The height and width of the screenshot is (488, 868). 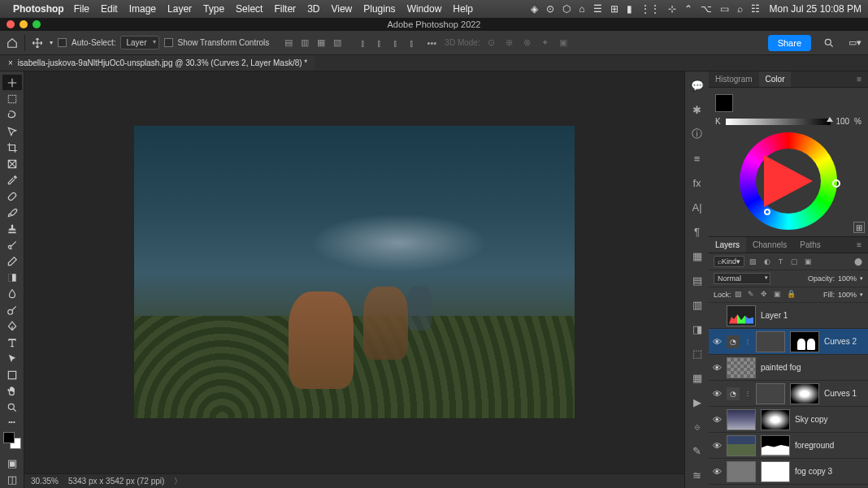 I want to click on search-icon: ⌕, so click(x=740, y=9).